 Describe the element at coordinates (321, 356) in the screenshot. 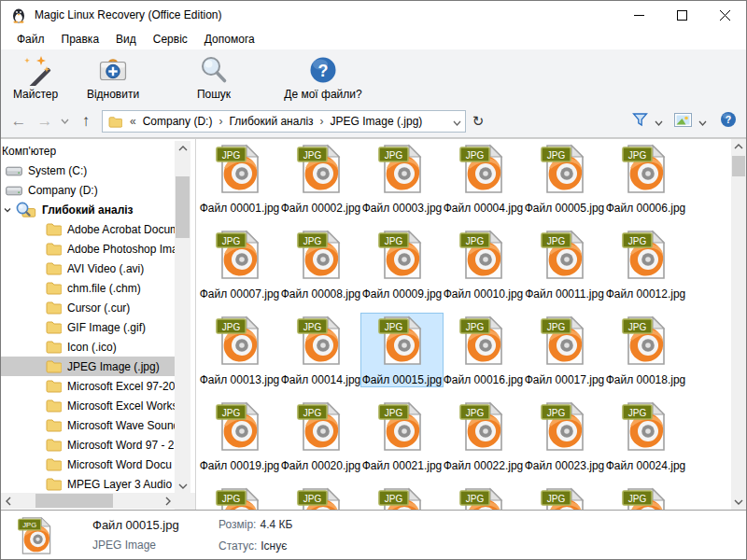

I see `file-item: JPG Файл 00014.jpg` at that location.